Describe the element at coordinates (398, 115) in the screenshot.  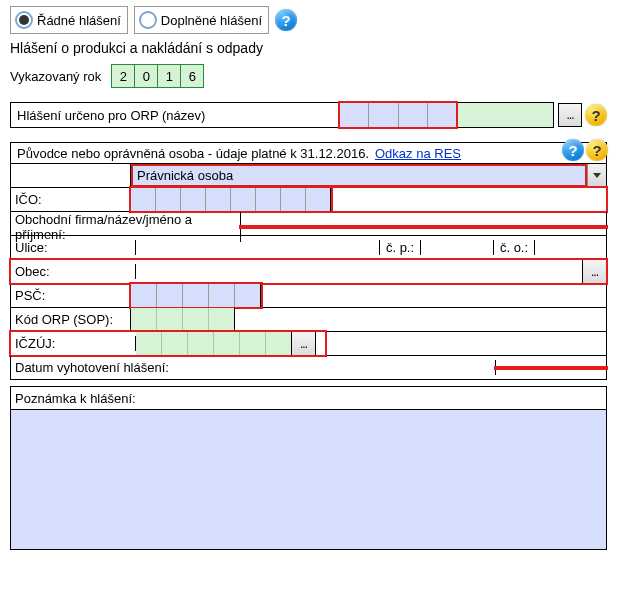
I see `orp-code-cells` at that location.